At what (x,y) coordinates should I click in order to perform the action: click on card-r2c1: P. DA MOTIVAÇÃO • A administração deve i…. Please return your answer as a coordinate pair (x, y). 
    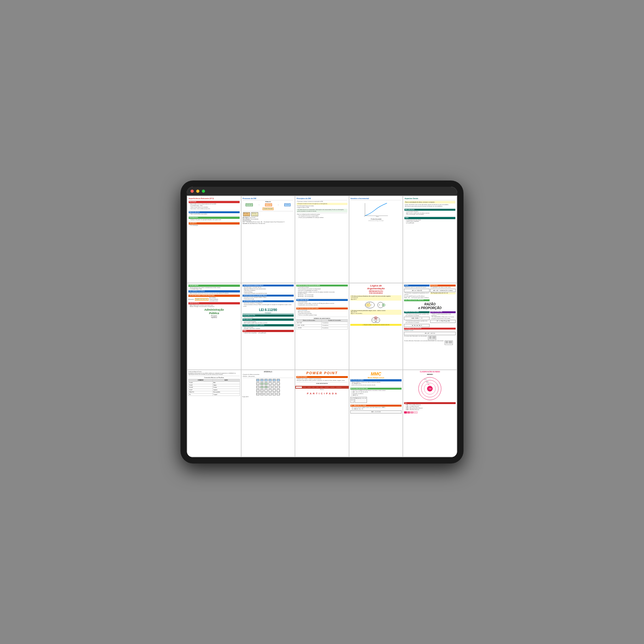
    Looking at the image, I should click on (214, 327).